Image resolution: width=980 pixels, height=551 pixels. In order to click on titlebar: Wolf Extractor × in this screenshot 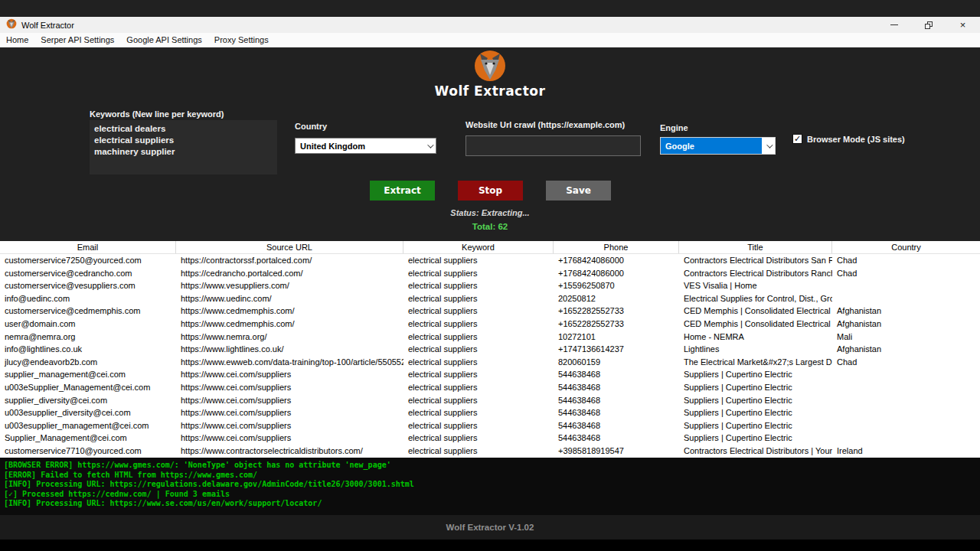, I will do `click(490, 24)`.